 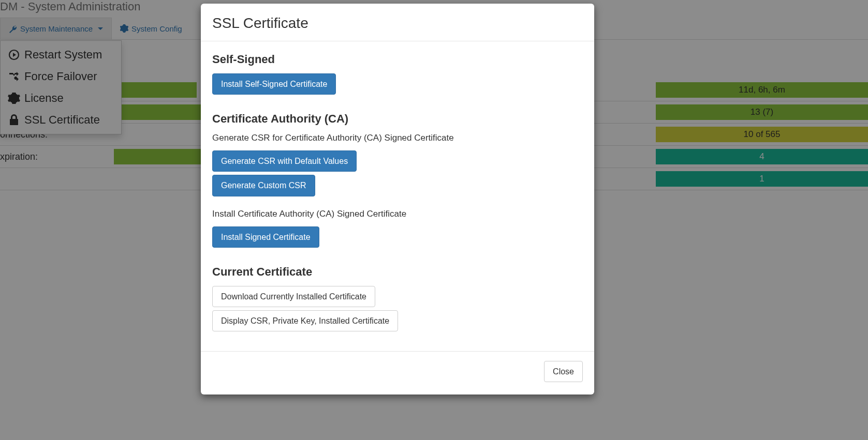 I want to click on install-self-signed-button: Install Self-Signed Certificate, so click(x=274, y=84).